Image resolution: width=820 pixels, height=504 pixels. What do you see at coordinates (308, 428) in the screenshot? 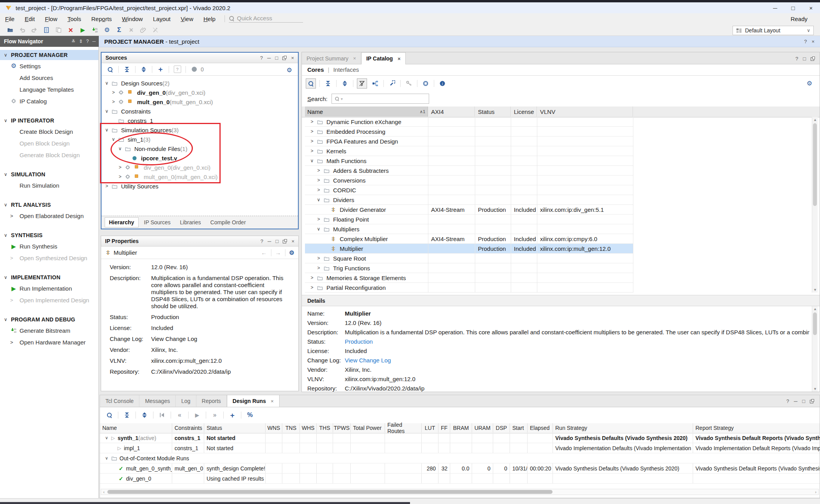
I see `column-header-whs: WHS` at bounding box center [308, 428].